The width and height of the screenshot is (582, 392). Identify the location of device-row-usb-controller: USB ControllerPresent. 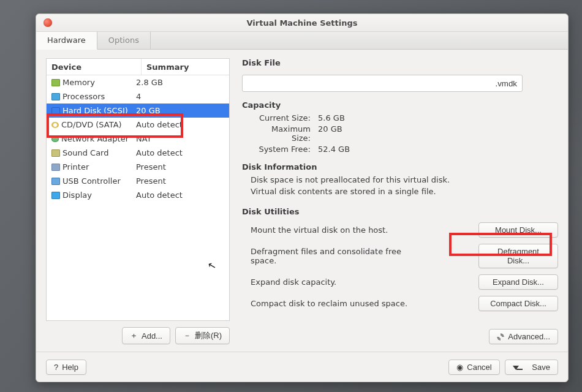
(138, 181).